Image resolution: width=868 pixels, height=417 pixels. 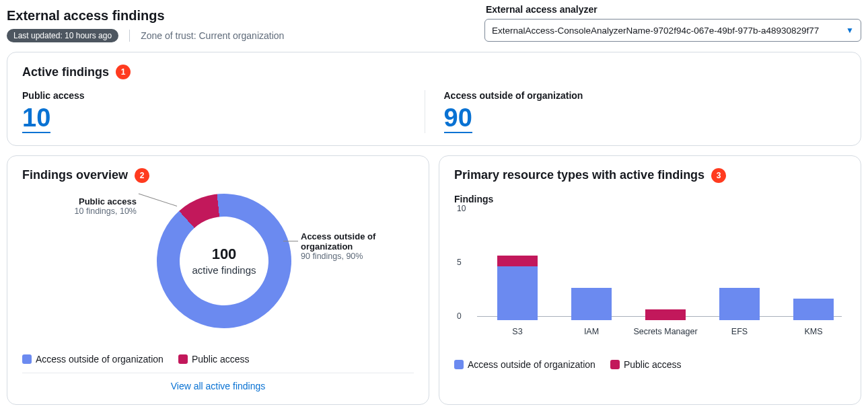 I want to click on analyzer-selector: ExternalAccess-ConsoleAnalyzerName-9702f…, so click(x=673, y=30).